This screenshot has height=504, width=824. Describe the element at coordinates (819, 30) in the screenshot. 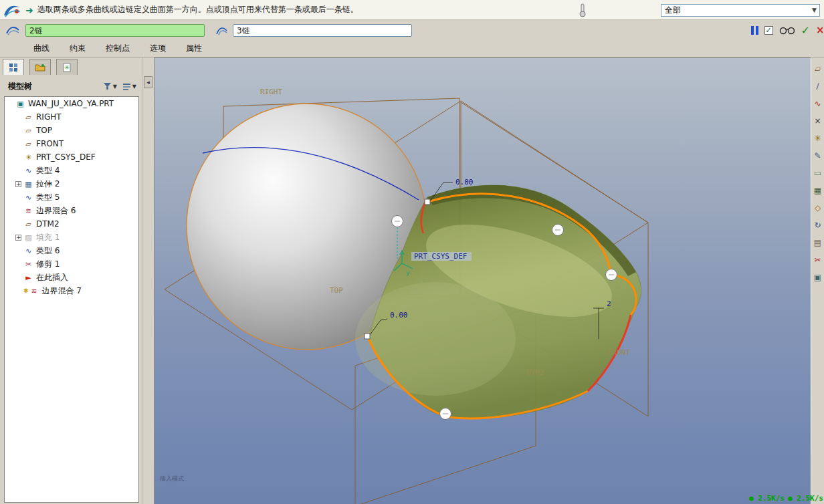

I see `cancel-button: ×` at that location.